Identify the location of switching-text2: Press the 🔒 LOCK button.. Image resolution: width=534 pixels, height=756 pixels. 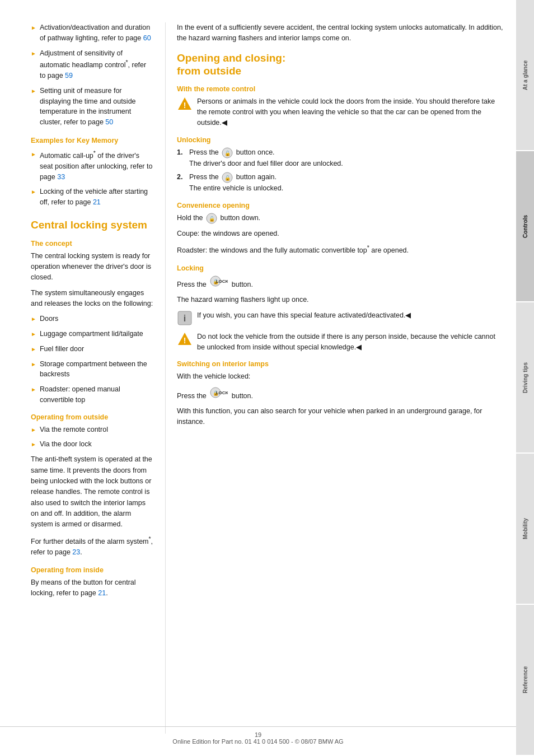
(341, 394).